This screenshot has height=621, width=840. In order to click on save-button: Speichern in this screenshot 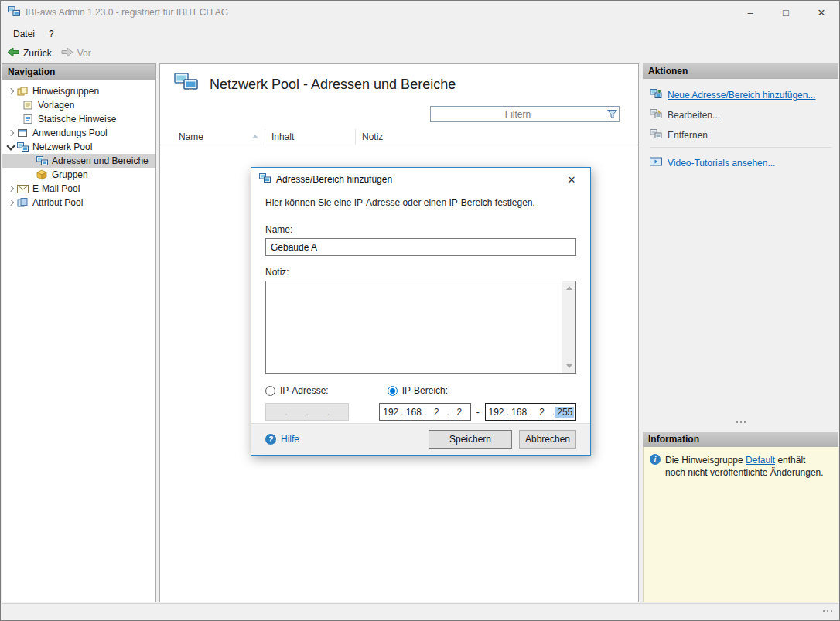, I will do `click(470, 439)`.